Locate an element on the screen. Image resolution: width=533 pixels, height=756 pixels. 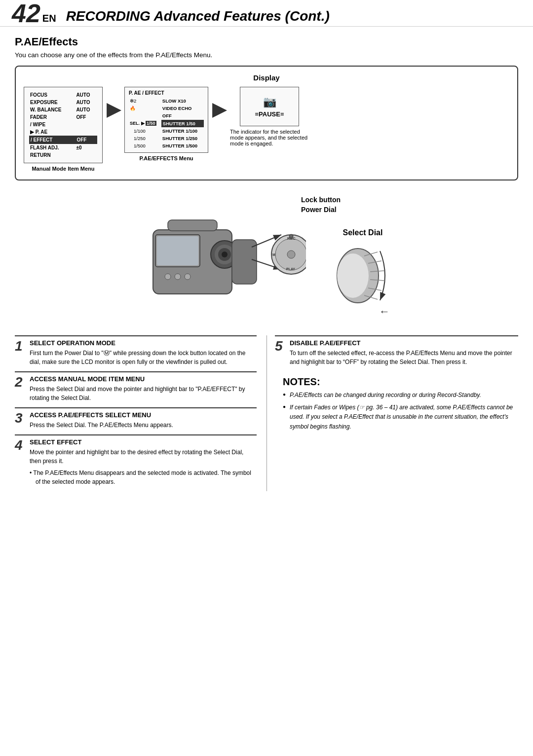
step-5-content: DISABLE P.AE/EFFECT To turn off the sele… is located at coordinates (404, 353).